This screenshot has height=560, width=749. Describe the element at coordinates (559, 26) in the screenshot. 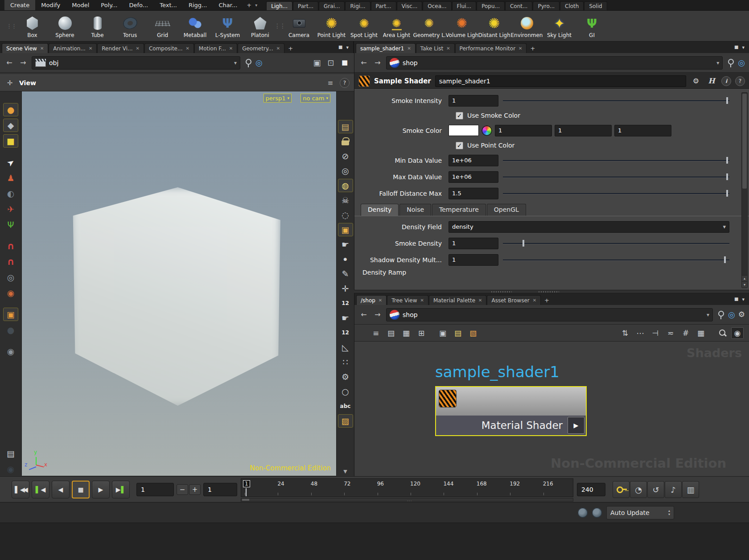

I see `sky-light-tool: Sky Light` at that location.